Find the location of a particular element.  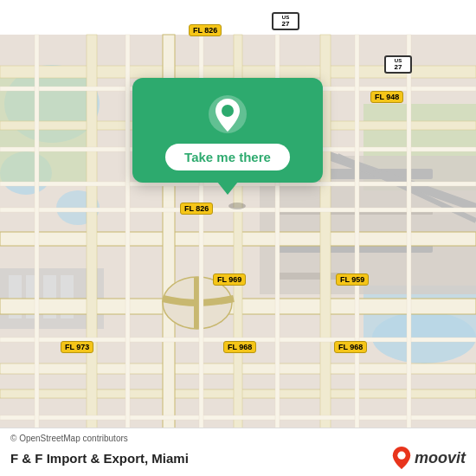

road-badge-us27-top: US27 is located at coordinates (286, 21).